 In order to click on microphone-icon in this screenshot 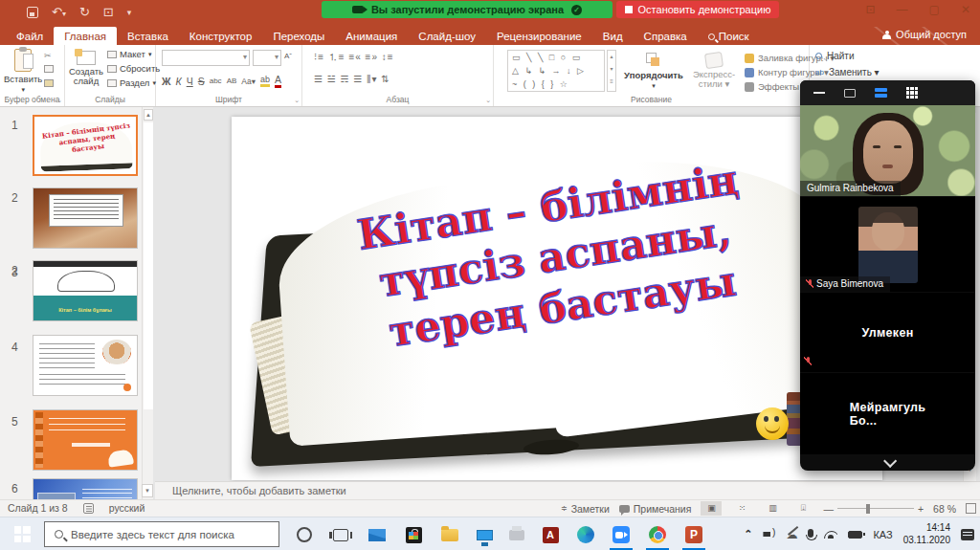, I will do `click(811, 534)`.